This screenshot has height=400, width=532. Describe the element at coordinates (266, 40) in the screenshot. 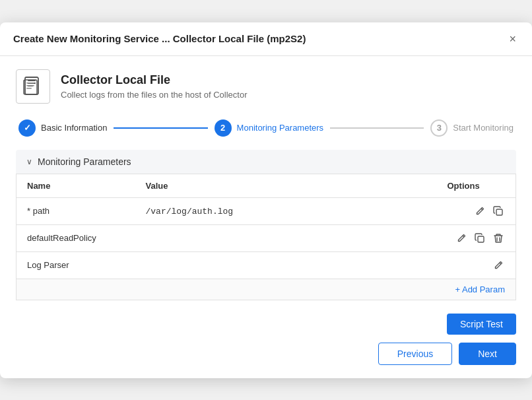

I see `dialog-header: Create New Monitoring Service ... Collec…` at that location.